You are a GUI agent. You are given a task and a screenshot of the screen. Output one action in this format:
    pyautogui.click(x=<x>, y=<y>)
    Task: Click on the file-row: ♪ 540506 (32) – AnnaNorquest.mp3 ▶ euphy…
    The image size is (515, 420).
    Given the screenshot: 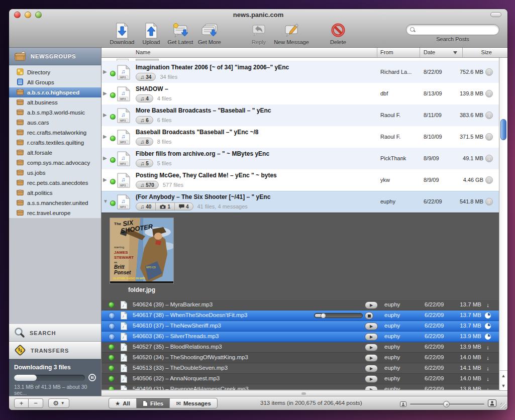 What is the action you would take?
    pyautogui.click(x=300, y=379)
    